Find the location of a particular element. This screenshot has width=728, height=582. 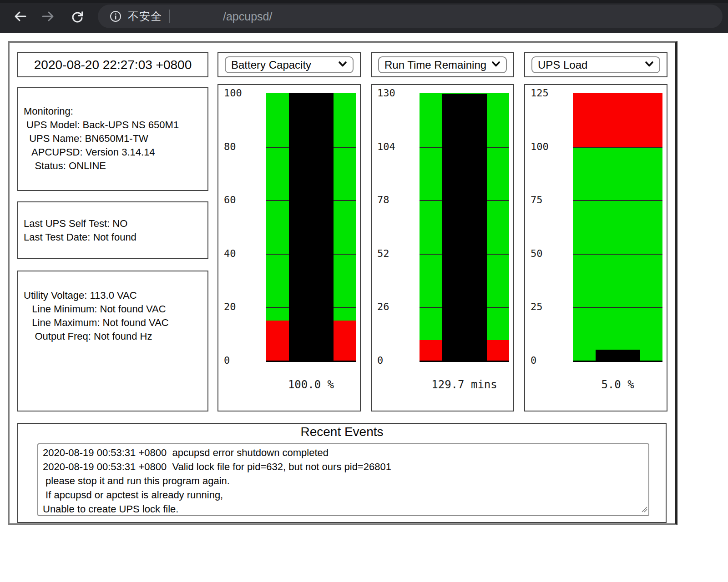

browser-toolbar: 不安全 /apcupsd/ is located at coordinates (364, 16).